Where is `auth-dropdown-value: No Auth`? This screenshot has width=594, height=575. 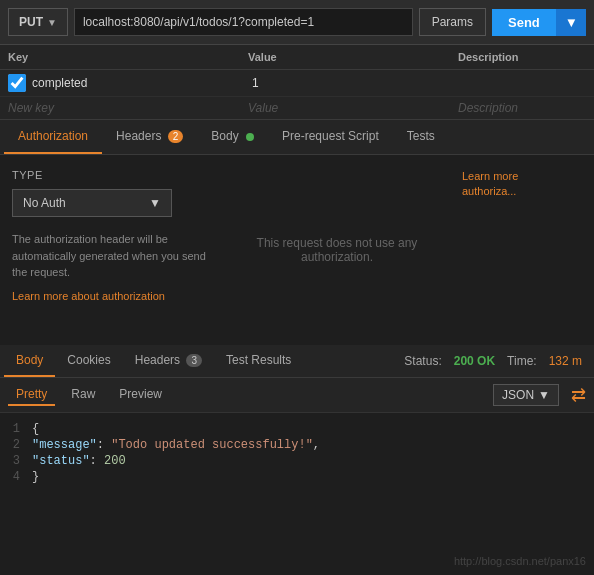 auth-dropdown-value: No Auth is located at coordinates (44, 203).